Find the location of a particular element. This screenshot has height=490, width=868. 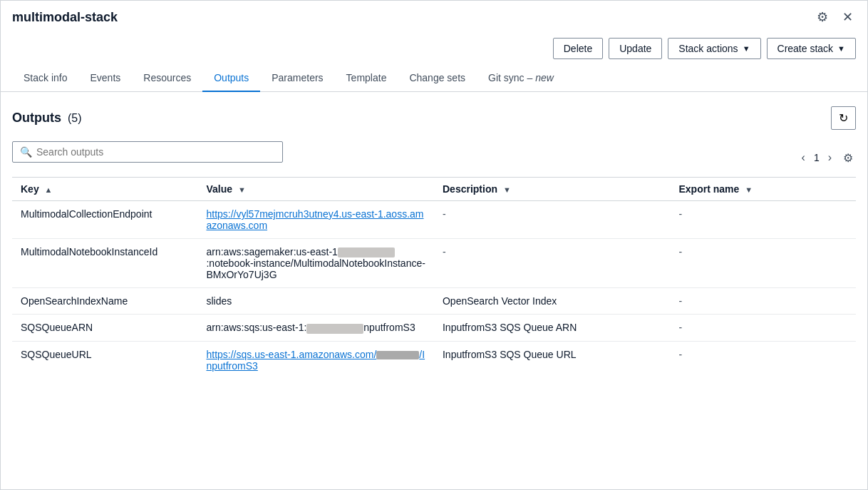

col-header-description: Description ▼ is located at coordinates (552, 190).